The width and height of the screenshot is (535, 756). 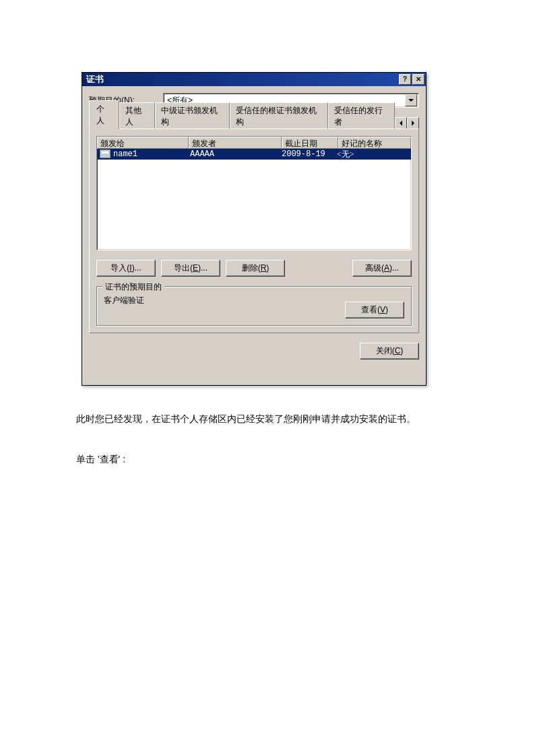 I want to click on tab-strip: 个人 其他人 中级证书颁发机构 受信任的根证书颁发机构 受信任的发行者, so click(x=254, y=122).